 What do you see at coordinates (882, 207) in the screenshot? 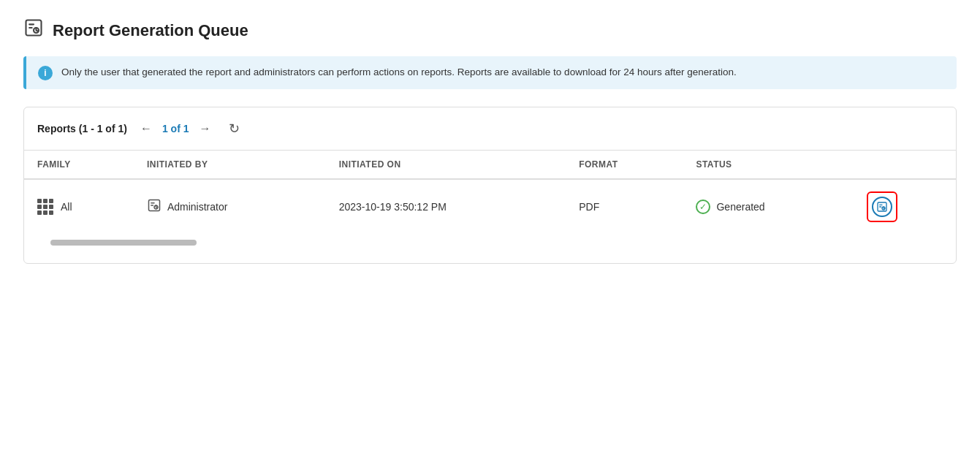
I see `download-report-button` at bounding box center [882, 207].